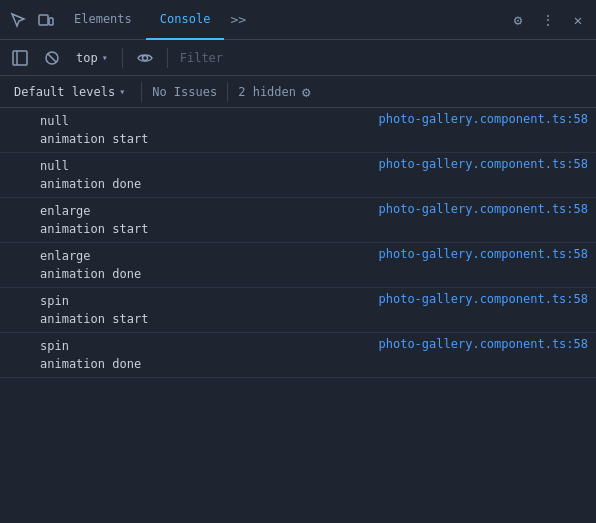 Image resolution: width=596 pixels, height=523 pixels. Describe the element at coordinates (186, 20) in the screenshot. I see `tab-console: Console` at that location.